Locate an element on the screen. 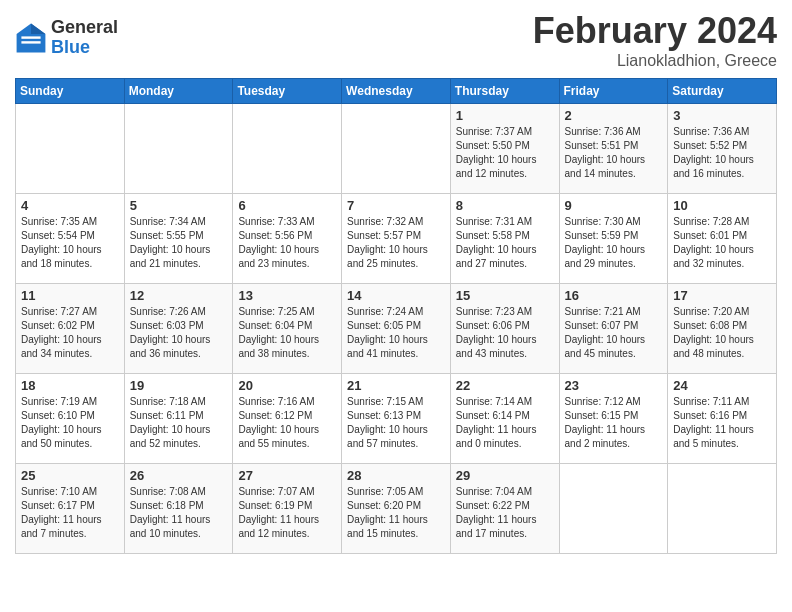  day-number: 29 is located at coordinates (505, 476).